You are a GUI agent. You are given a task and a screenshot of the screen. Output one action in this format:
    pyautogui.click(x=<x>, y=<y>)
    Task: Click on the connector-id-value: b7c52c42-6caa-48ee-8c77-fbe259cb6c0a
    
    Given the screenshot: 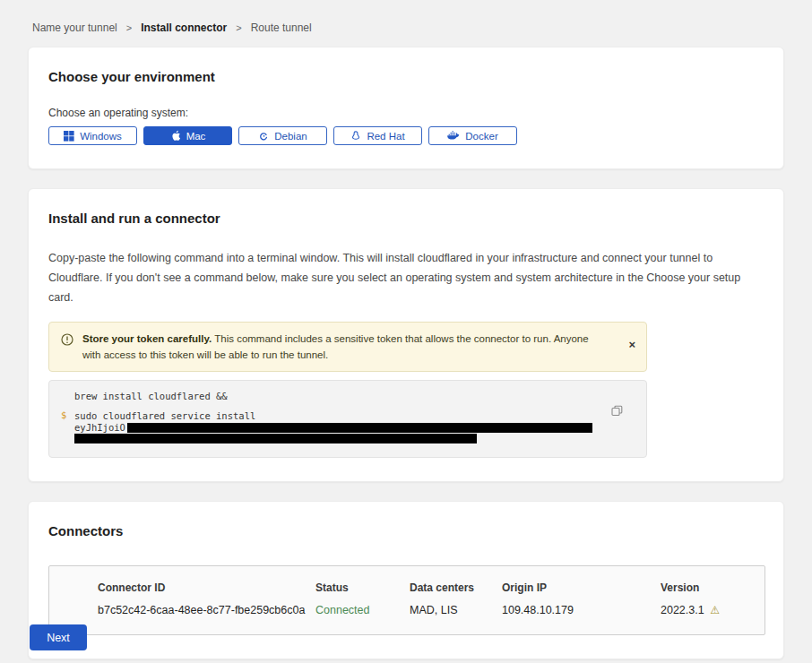 What is the action you would take?
    pyautogui.click(x=206, y=610)
    